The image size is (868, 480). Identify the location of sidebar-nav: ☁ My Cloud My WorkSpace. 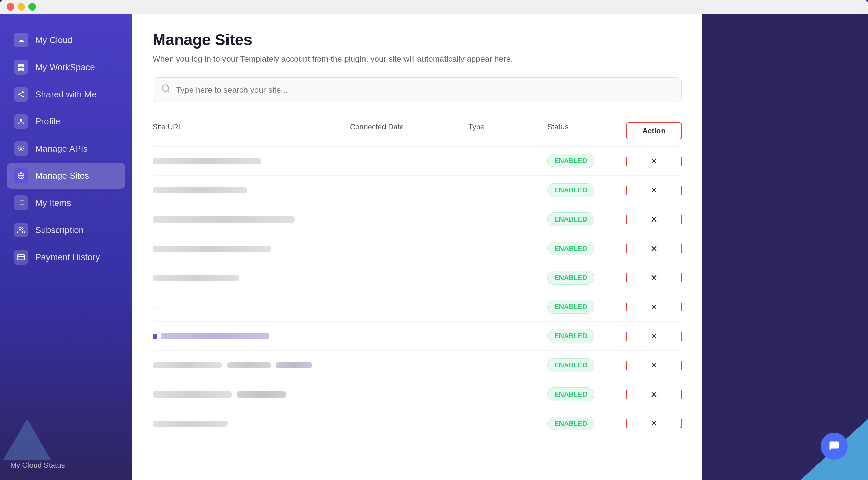
(66, 239).